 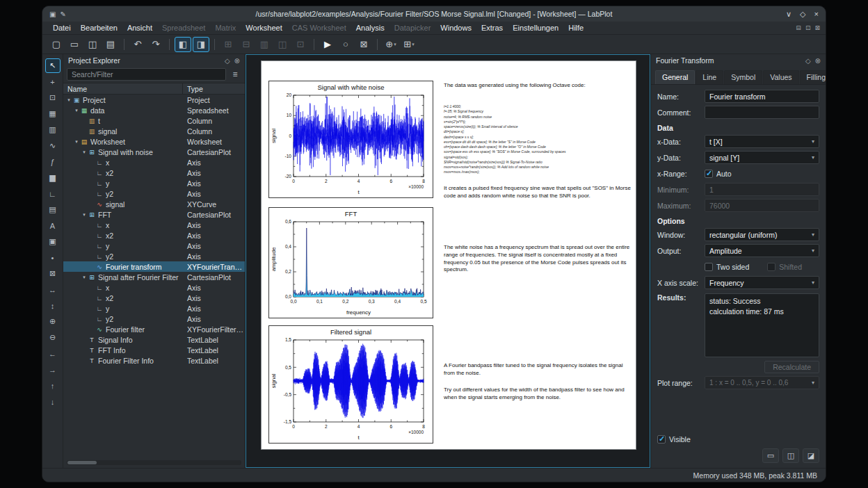 I want to click on tree-row-signal-with-noise: ▾⊞Signal with noiseCartesianPlot, so click(x=154, y=152).